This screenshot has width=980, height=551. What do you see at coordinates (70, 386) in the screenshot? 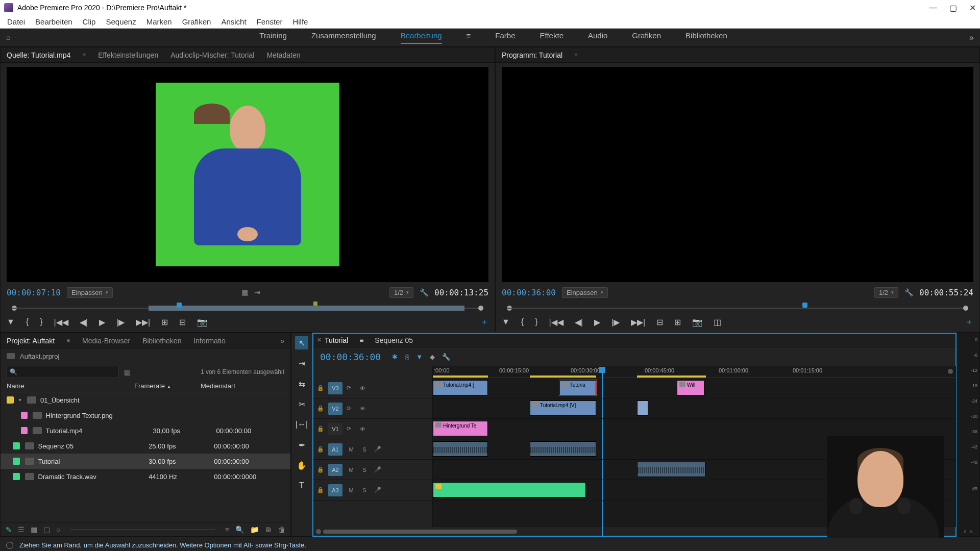
I see `col-name: Name` at bounding box center [70, 386].